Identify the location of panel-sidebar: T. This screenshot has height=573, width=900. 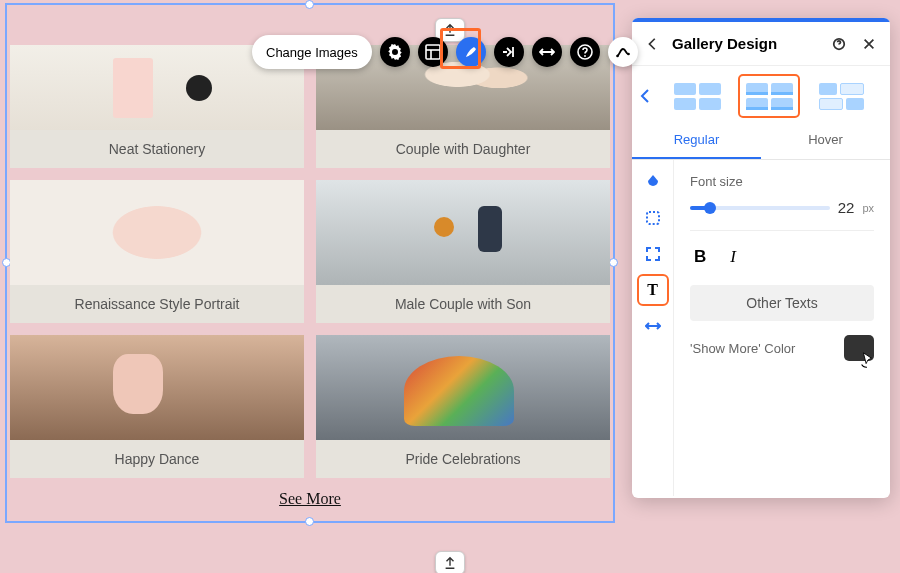
(653, 328).